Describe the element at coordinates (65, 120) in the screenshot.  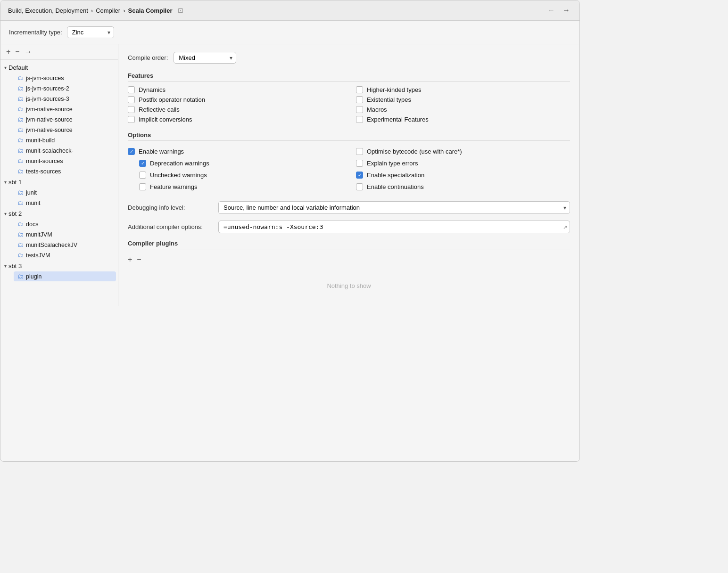
I see `tree-item-jvm-native-source-2: 🗂 jvm-native-source` at that location.